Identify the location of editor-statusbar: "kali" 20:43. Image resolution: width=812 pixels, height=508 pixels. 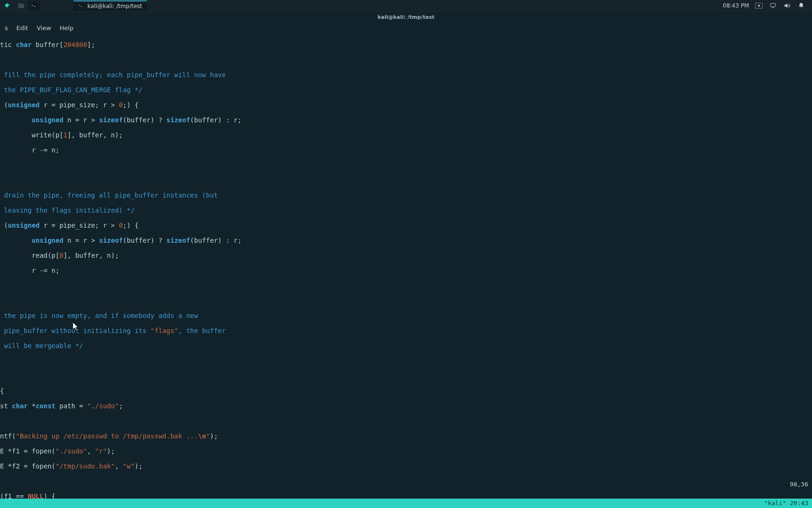
(406, 503).